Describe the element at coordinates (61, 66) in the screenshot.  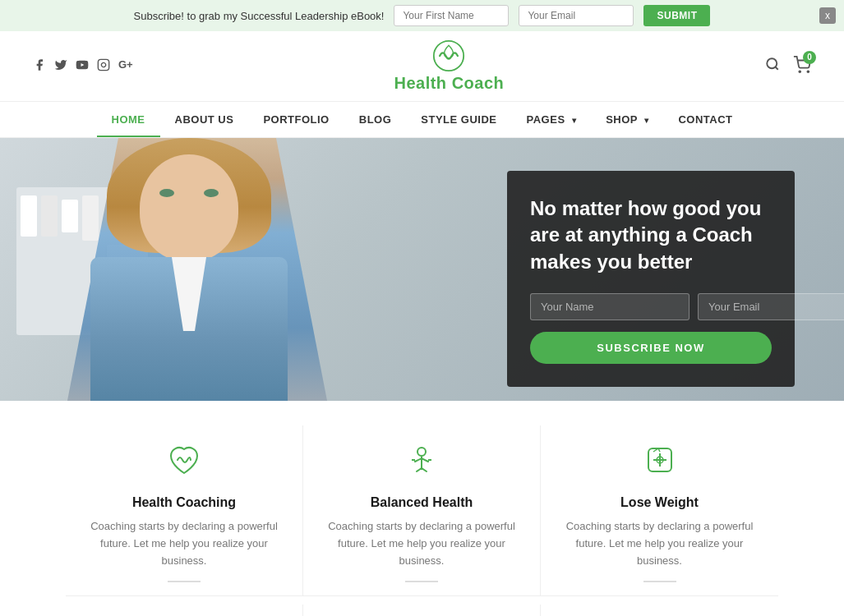
I see `twitter-icon` at that location.